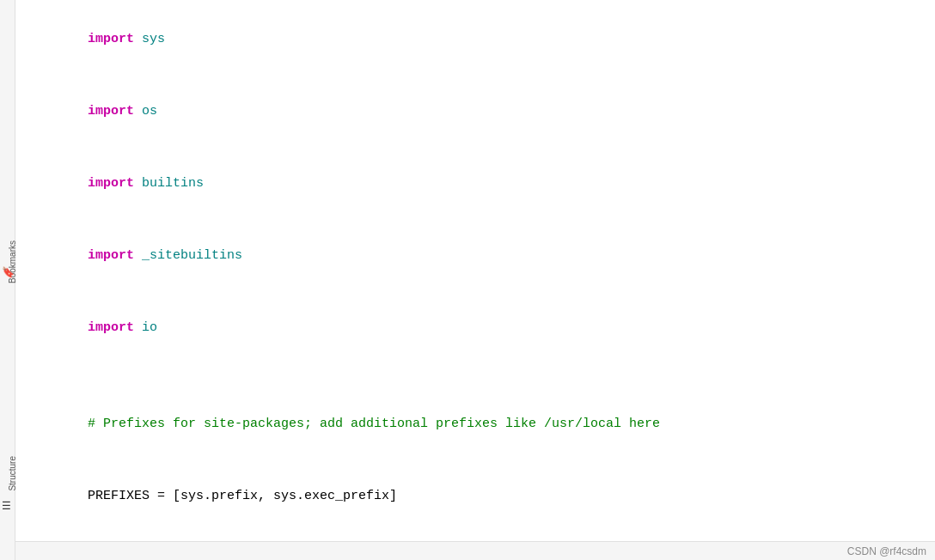 The width and height of the screenshot is (935, 560). Describe the element at coordinates (480, 496) in the screenshot. I see `code-line-8: PREFIXES = [sys.prefix, sys.exec_prefix]` at that location.